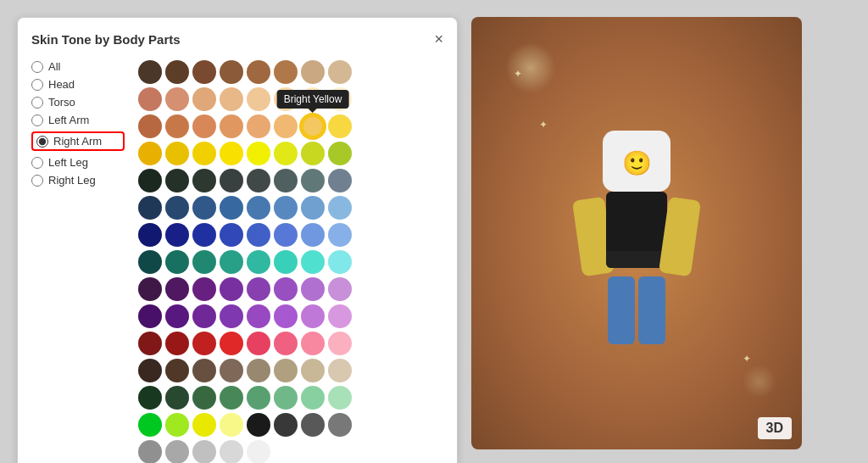 This screenshot has height=463, width=868. I want to click on radio-item-right-leg: Right Leg, so click(78, 180).